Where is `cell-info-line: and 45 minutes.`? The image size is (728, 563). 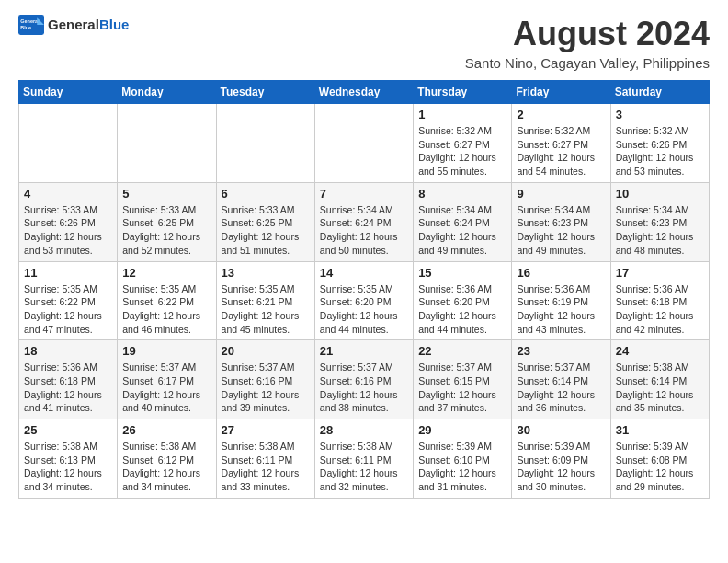
cell-info-line: and 45 minutes. is located at coordinates (266, 329).